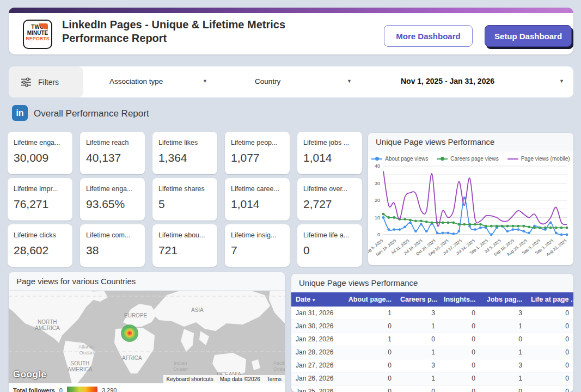 The width and height of the screenshot is (581, 392). I want to click on filters-button: Filters, so click(46, 82).